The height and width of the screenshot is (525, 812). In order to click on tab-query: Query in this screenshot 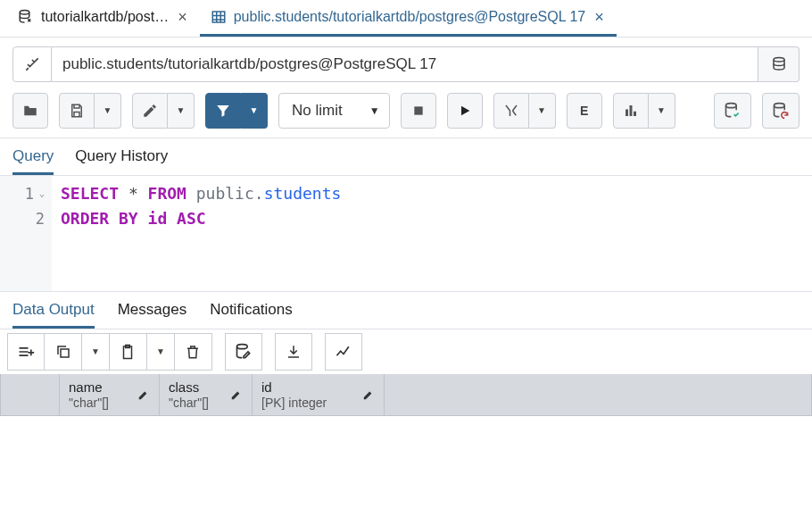, I will do `click(33, 161)`.